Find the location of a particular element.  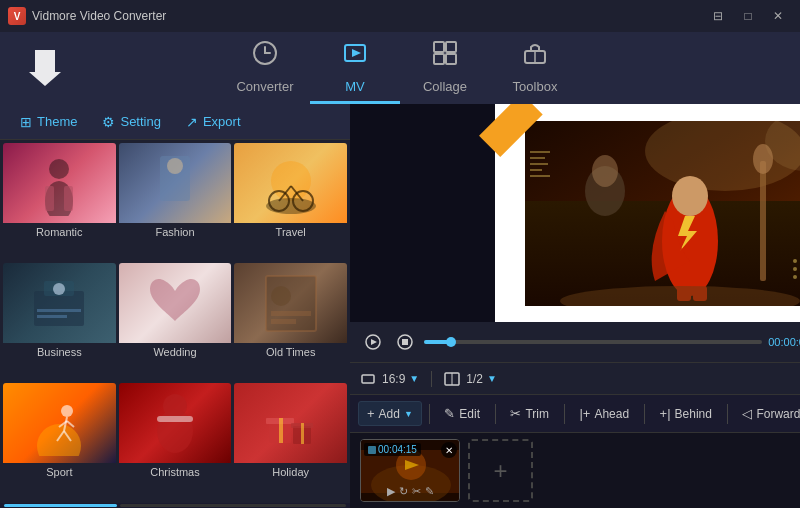

theme-oldtimes: Old Times is located at coordinates (290, 322).